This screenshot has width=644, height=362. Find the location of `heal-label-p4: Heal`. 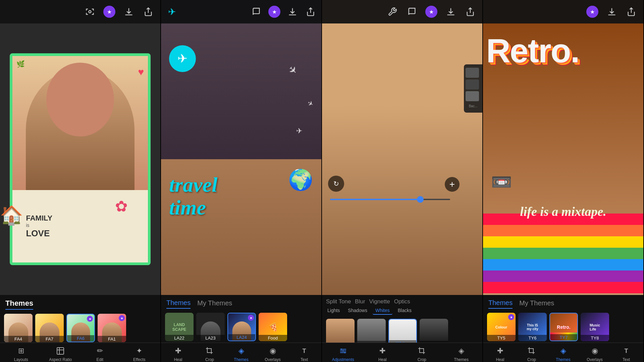

heal-label-p4: Heal is located at coordinates (500, 360).